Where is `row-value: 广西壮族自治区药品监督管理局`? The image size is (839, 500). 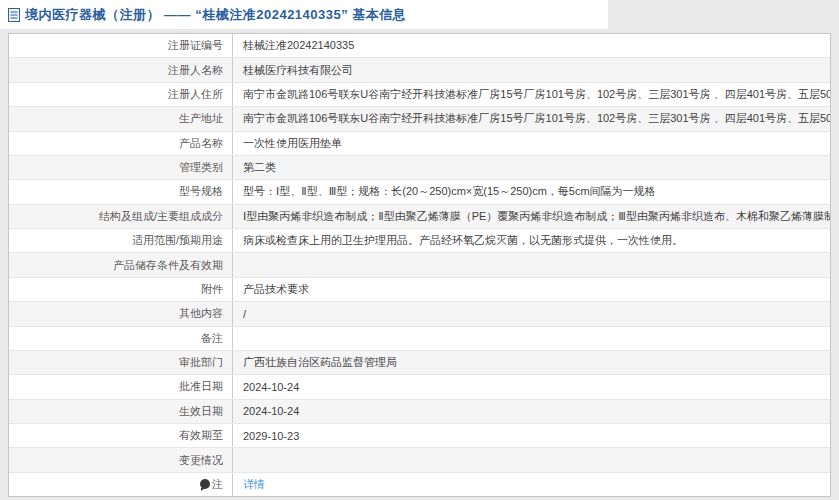
row-value: 广西壮族自治区药品监督管理局 is located at coordinates (532, 362).